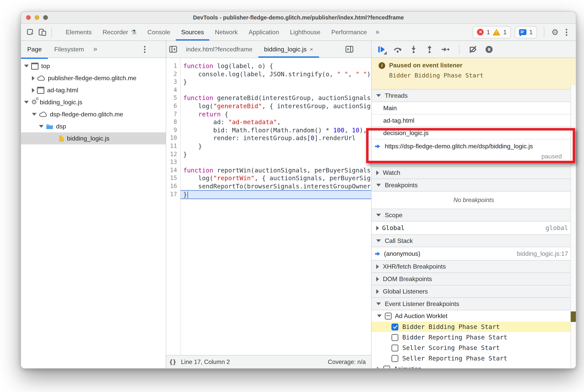 This screenshot has width=584, height=392. I want to click on pause-on-exceptions-button, so click(489, 49).